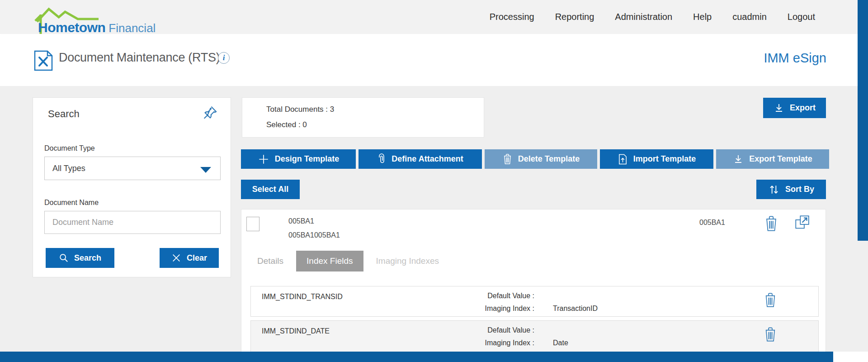 The height and width of the screenshot is (362, 868). Describe the element at coordinates (132, 223) in the screenshot. I see `document-name-input` at that location.